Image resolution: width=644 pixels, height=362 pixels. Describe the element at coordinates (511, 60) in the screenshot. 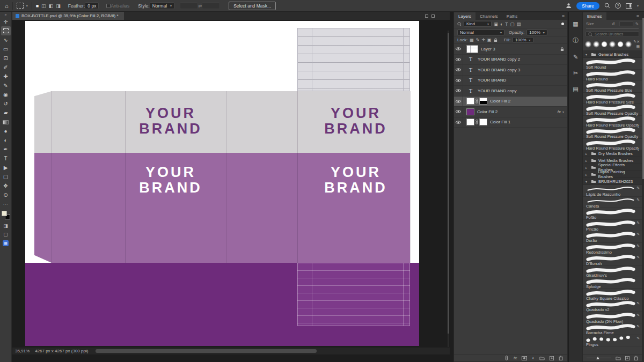

I see `layer-row: TYOUR BRAND copy 2` at that location.